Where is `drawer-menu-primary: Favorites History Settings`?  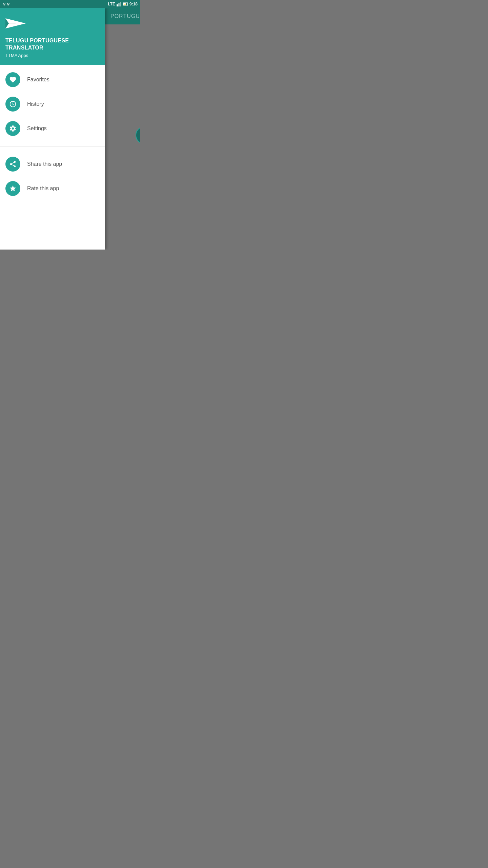 drawer-menu-primary: Favorites History Settings is located at coordinates (53, 104).